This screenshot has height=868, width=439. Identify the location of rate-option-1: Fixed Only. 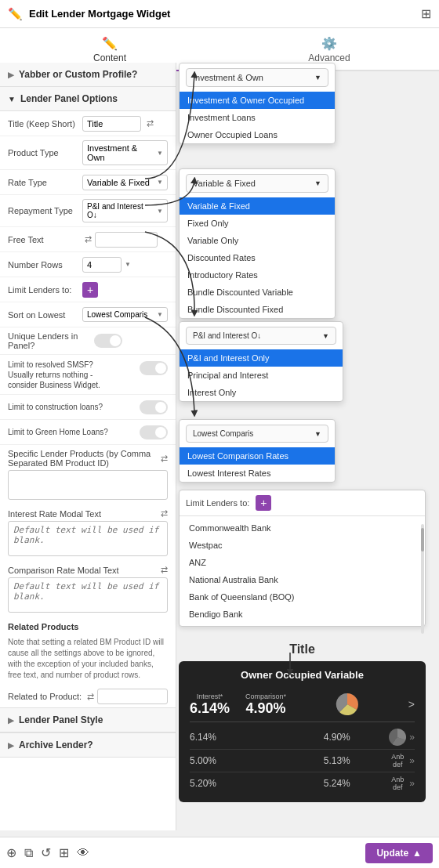
(257, 223).